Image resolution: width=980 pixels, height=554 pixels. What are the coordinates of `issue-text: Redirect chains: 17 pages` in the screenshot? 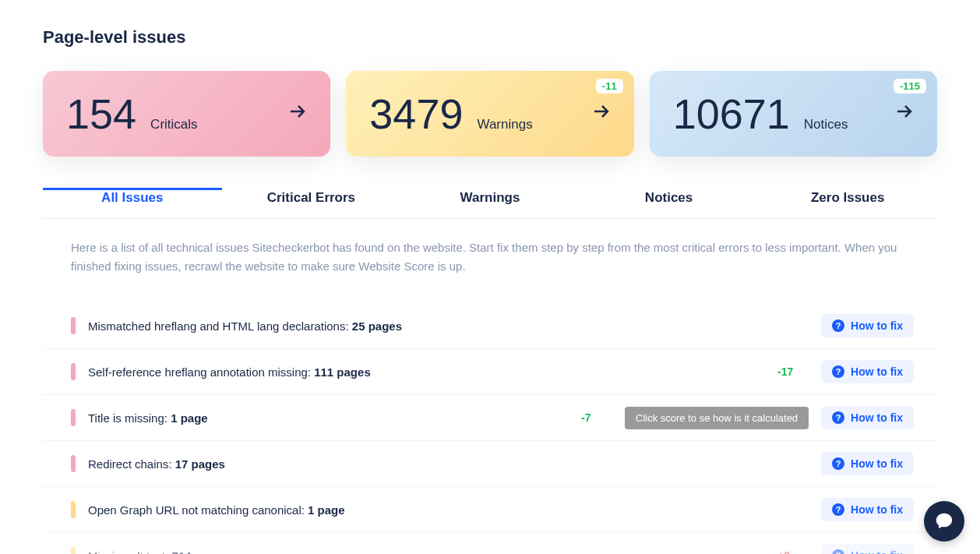 It's located at (427, 464).